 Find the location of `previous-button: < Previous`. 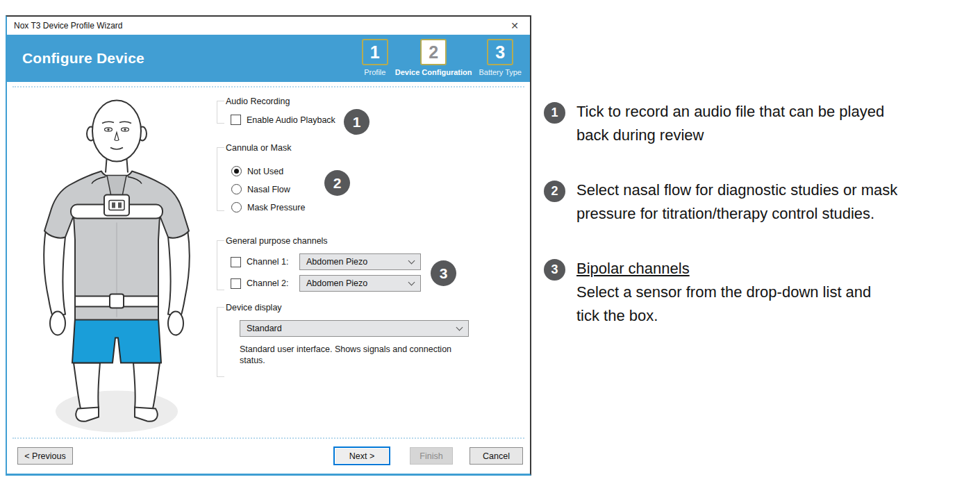

previous-button: < Previous is located at coordinates (45, 456).